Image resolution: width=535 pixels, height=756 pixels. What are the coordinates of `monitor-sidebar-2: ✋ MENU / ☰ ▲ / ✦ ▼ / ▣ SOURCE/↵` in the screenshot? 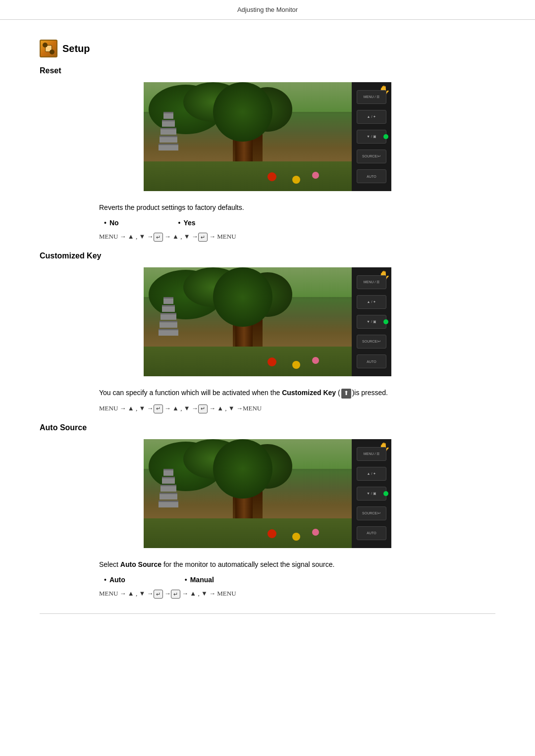 It's located at (372, 322).